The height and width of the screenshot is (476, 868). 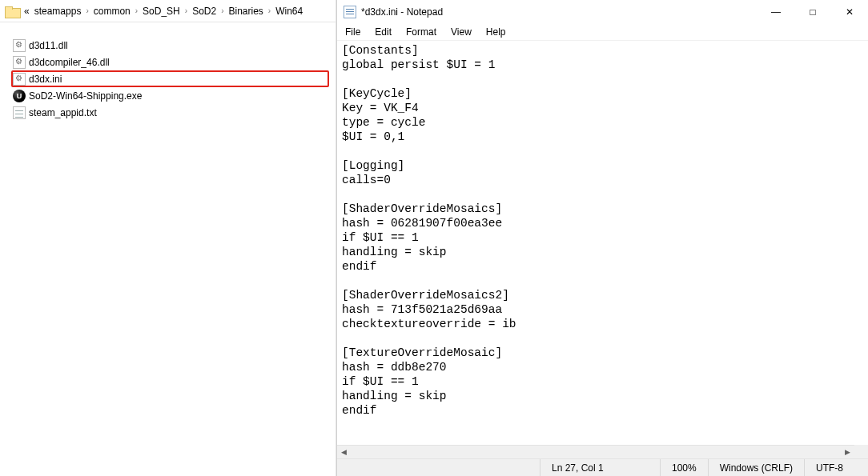 I want to click on file-name: SoD2-Win64-Shipping.exe, so click(x=85, y=96).